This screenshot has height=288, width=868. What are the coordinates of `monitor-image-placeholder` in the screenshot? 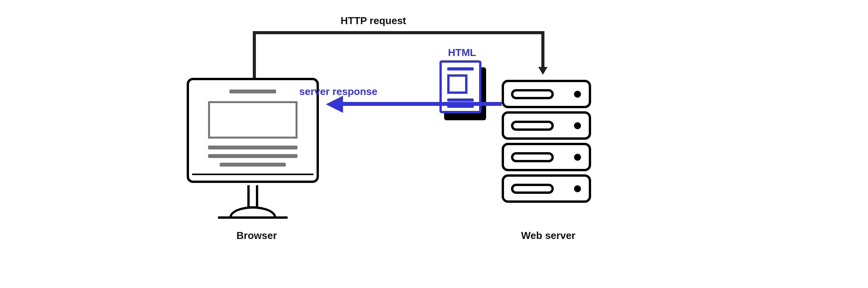 It's located at (253, 120).